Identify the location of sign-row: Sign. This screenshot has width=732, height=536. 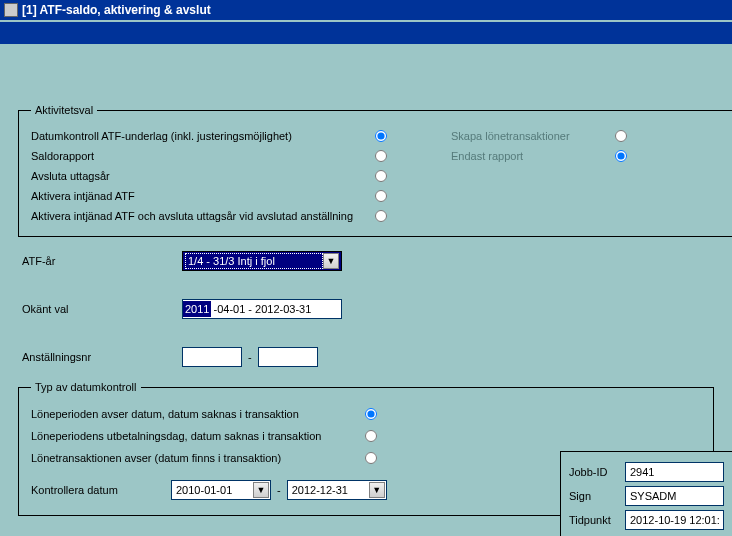
(646, 496).